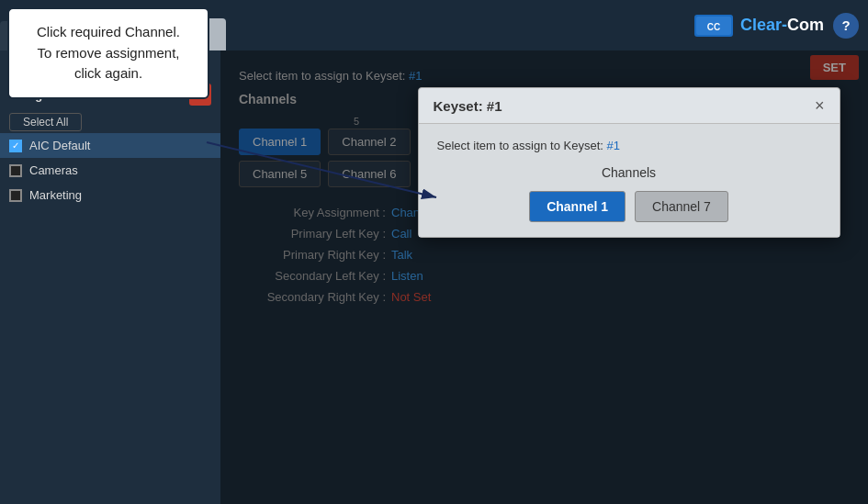  Describe the element at coordinates (468, 106) in the screenshot. I see `modal-title: Keyset: #1` at that location.